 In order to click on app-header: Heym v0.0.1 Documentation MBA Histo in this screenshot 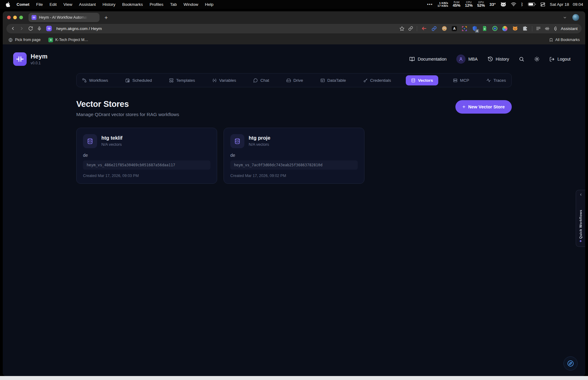, I will do `click(294, 55)`.